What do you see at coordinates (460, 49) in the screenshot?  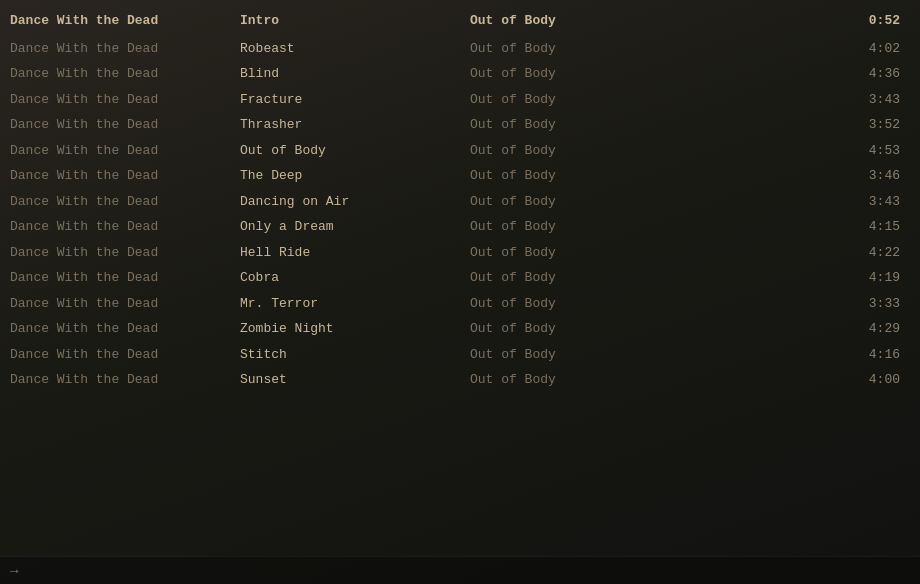 I see `table-row: Dance With the DeadRobeastOut of Body4:0…` at bounding box center [460, 49].